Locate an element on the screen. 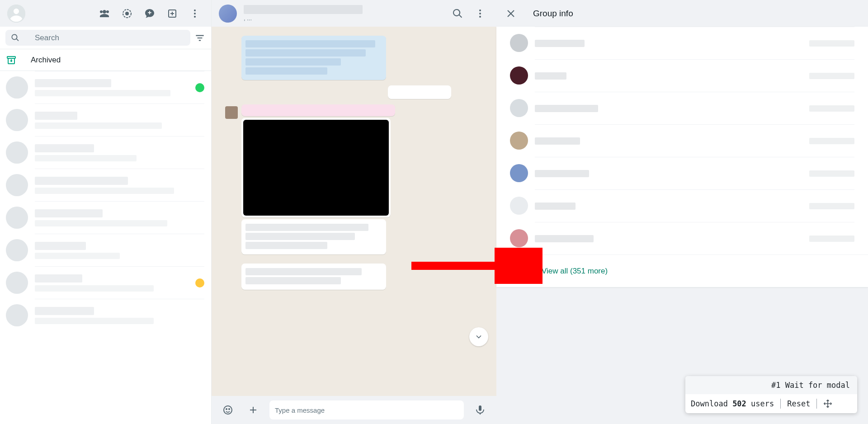 The width and height of the screenshot is (868, 424). sender-avatar is located at coordinates (231, 113).